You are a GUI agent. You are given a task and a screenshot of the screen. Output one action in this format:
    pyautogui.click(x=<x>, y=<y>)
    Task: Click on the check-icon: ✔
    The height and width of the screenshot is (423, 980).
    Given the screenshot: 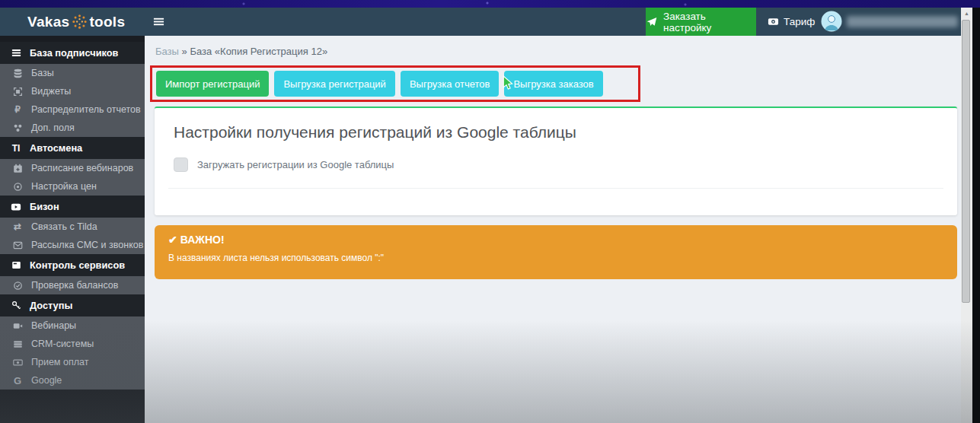 What is the action you would take?
    pyautogui.click(x=173, y=240)
    